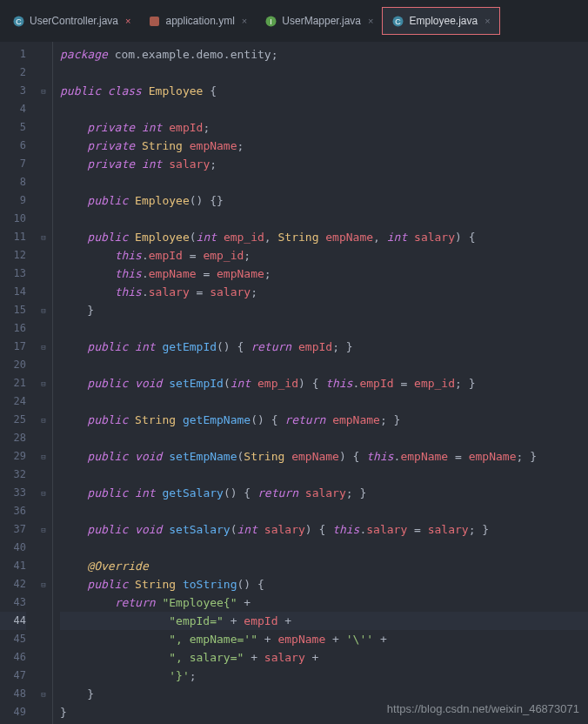 This screenshot has width=588, height=724. What do you see at coordinates (13, 164) in the screenshot?
I see `line-number: 7` at bounding box center [13, 164].